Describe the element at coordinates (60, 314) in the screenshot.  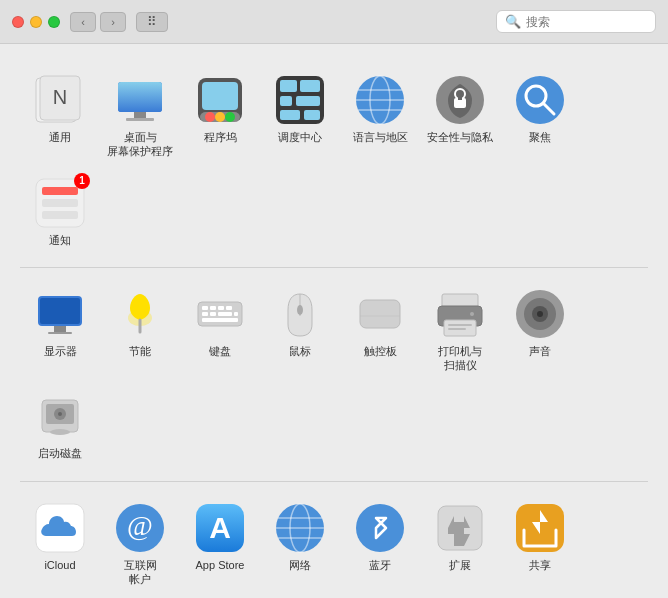
I see `display-icon` at that location.